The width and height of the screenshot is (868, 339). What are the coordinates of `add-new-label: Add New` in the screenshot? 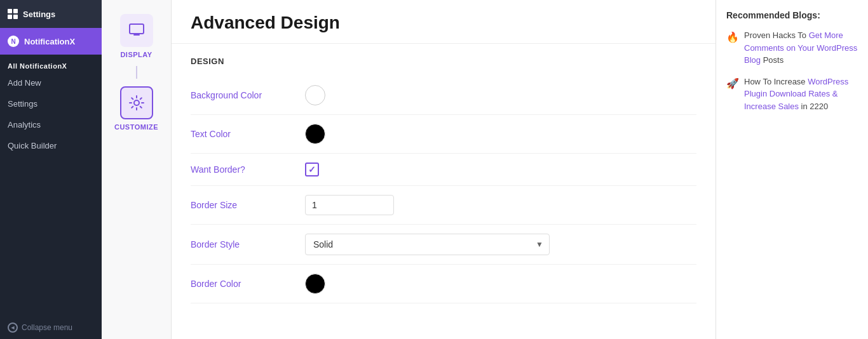 It's located at (24, 83).